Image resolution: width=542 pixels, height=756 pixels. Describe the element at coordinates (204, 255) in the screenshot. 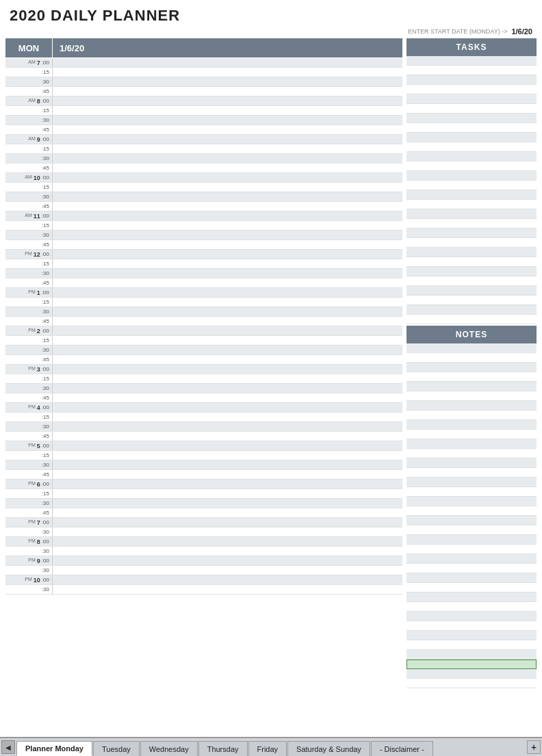

I see `time-row: PM12:00` at that location.